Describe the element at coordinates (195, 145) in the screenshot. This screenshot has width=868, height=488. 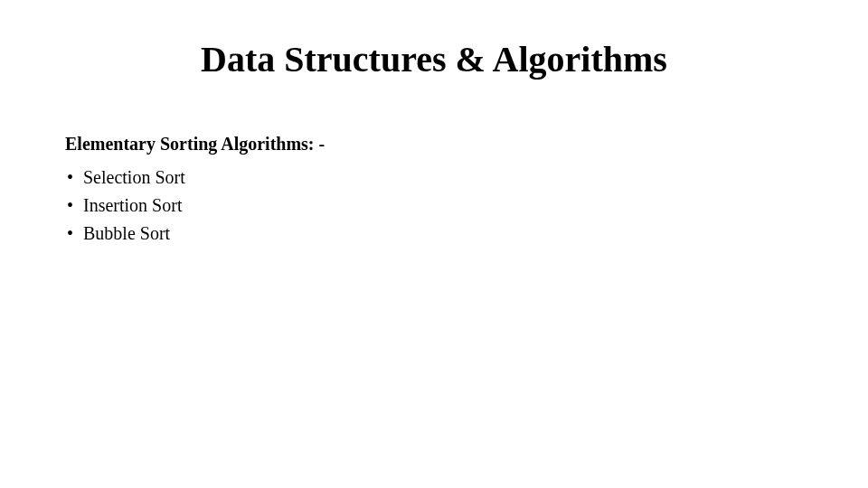
I see `subtitle: Elementary Sorting Algorithms: -` at that location.